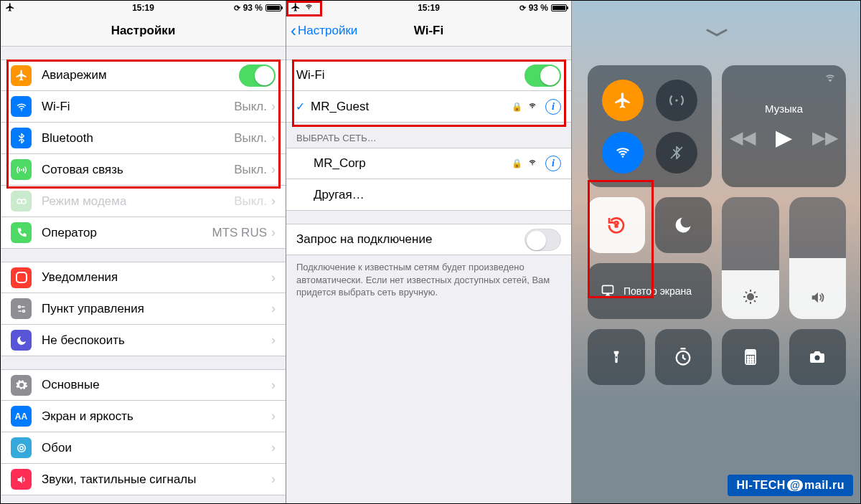 The height and width of the screenshot is (504, 861). Describe the element at coordinates (542, 76) in the screenshot. I see `wifi-toggle` at that location.